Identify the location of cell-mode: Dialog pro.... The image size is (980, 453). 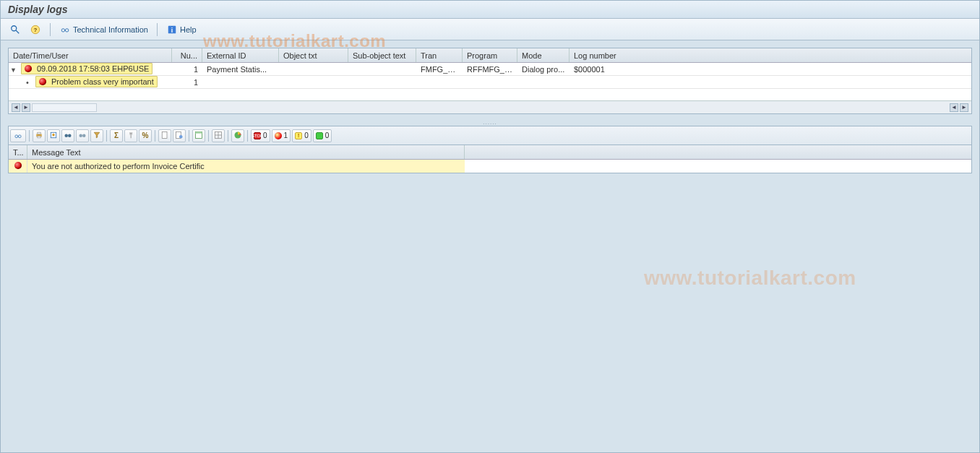
(543, 69).